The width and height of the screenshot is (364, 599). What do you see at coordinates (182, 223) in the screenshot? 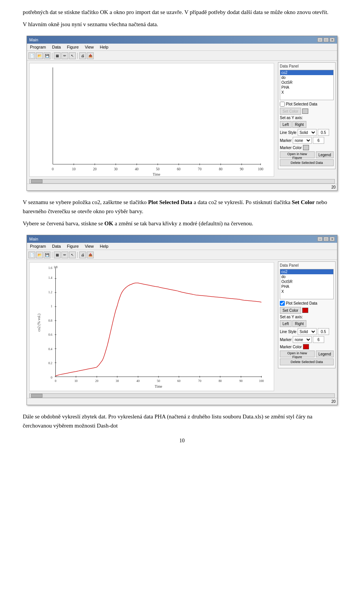
I see `paragraph-4: Vybere se červená barva, stiskne se OK a…` at bounding box center [182, 223].